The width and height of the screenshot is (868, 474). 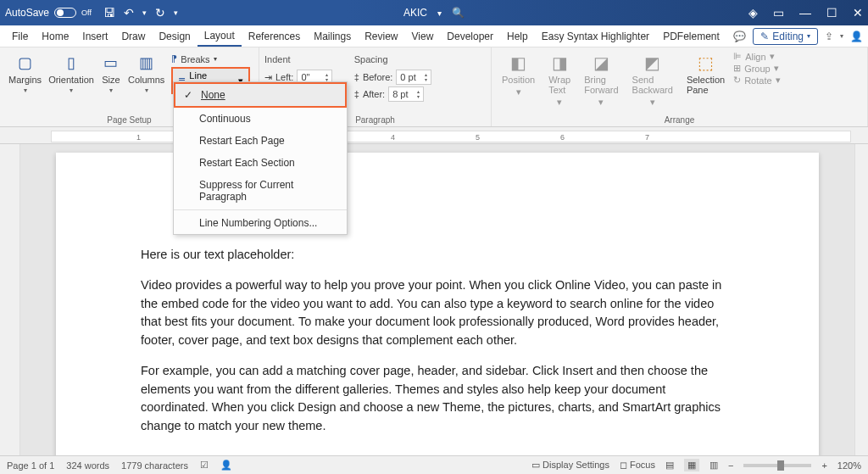 What do you see at coordinates (25, 63) in the screenshot?
I see `margins-icon: ▢` at bounding box center [25, 63].